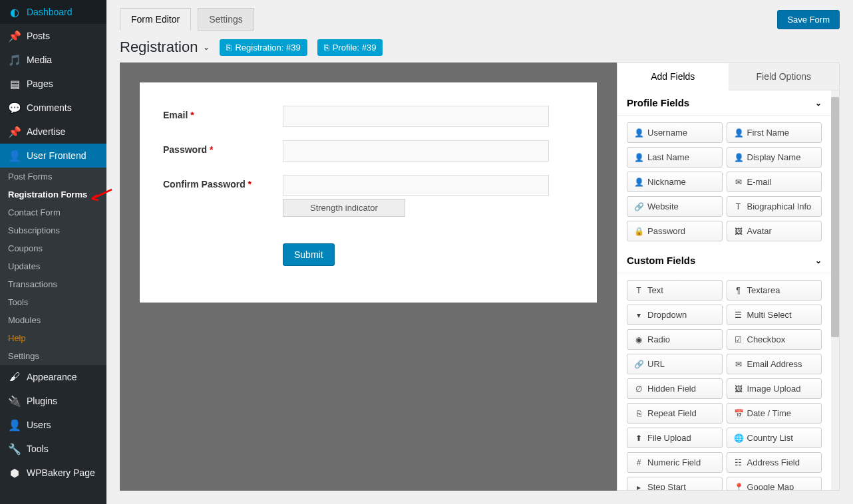  Describe the element at coordinates (639, 291) in the screenshot. I see `text-icon: T` at that location.